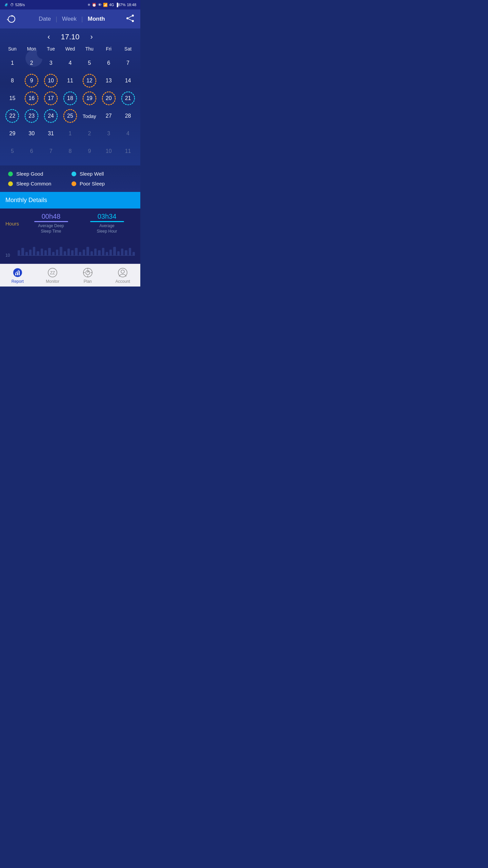 Image resolution: width=488 pixels, height=868 pixels. Describe the element at coordinates (32, 98) in the screenshot. I see `day-number: 16` at that location.